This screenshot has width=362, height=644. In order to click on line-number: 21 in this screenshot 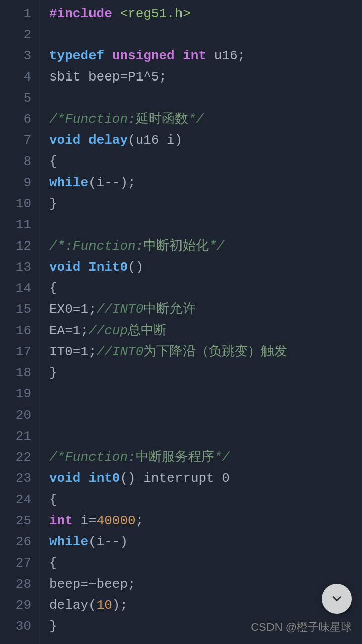, I will do `click(16, 436)`.